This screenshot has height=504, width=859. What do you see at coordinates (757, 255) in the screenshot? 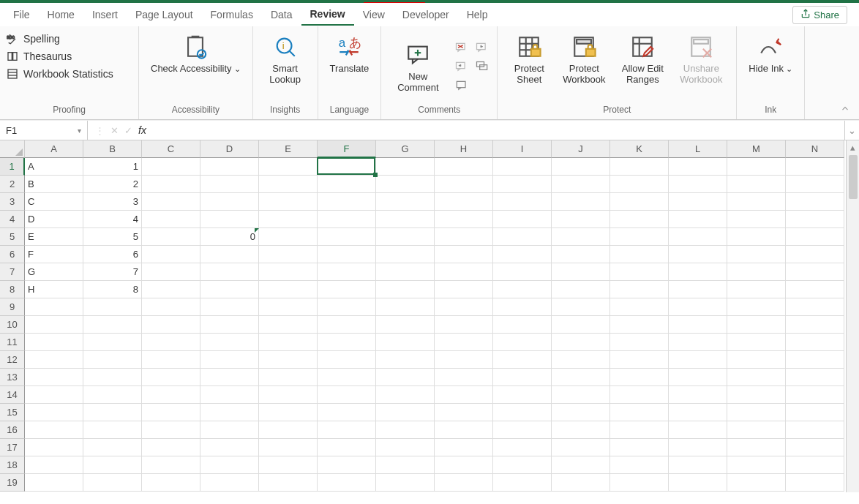
I see `cell-M6` at bounding box center [757, 255].